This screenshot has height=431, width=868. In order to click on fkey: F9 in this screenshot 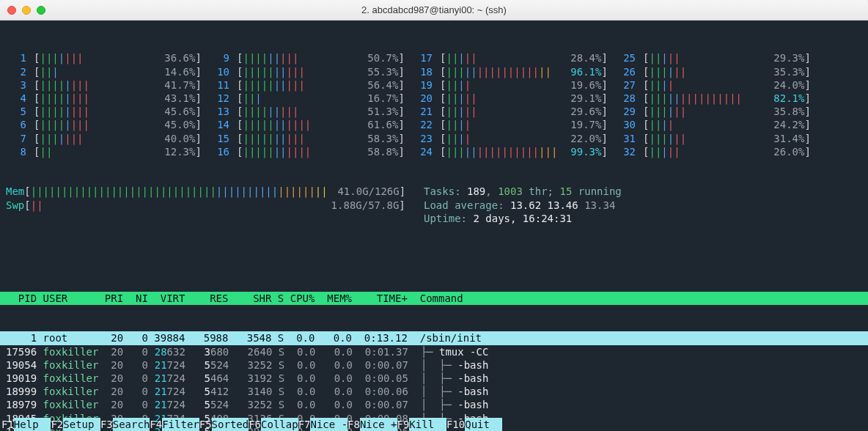, I will do `click(403, 424)`.